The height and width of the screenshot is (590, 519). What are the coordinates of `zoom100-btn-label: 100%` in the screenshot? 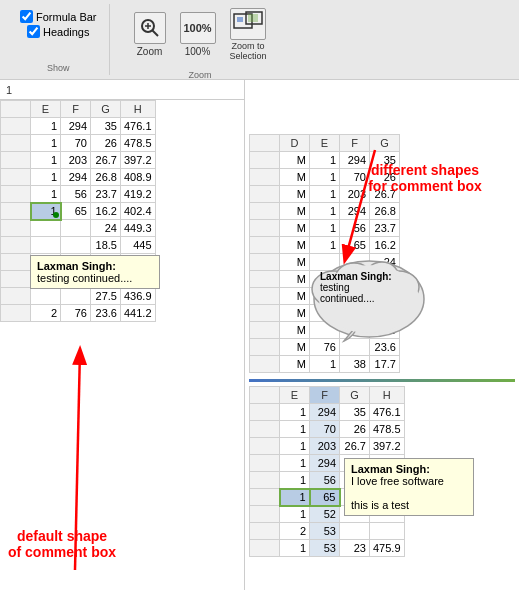 It's located at (198, 52).